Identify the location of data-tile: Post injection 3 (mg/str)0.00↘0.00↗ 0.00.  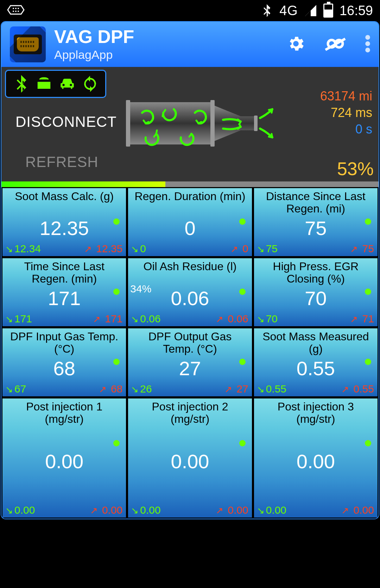
(316, 458).